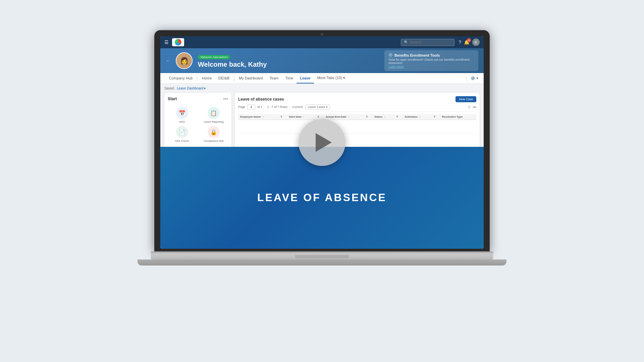 This screenshot has width=644, height=362. What do you see at coordinates (318, 107) in the screenshot?
I see `current-view-dropdown: Leave Cases ▾` at bounding box center [318, 107].